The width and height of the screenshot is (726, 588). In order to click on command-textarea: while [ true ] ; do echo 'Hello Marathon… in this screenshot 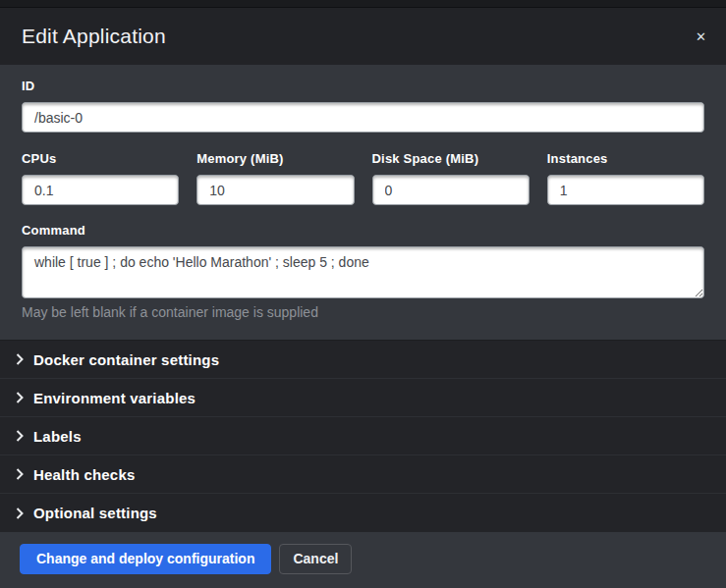, I will do `click(363, 273)`.